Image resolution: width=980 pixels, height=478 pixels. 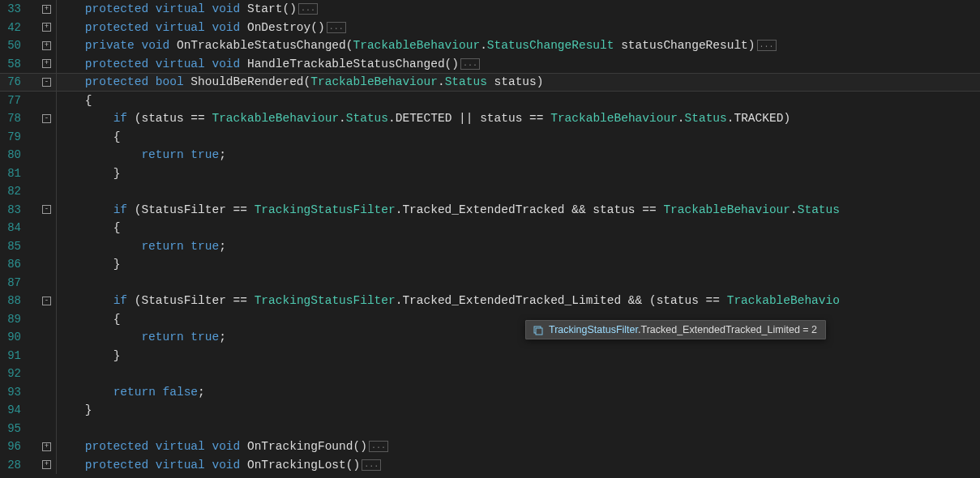 What do you see at coordinates (11, 210) in the screenshot?
I see `line-number: 83` at bounding box center [11, 210].